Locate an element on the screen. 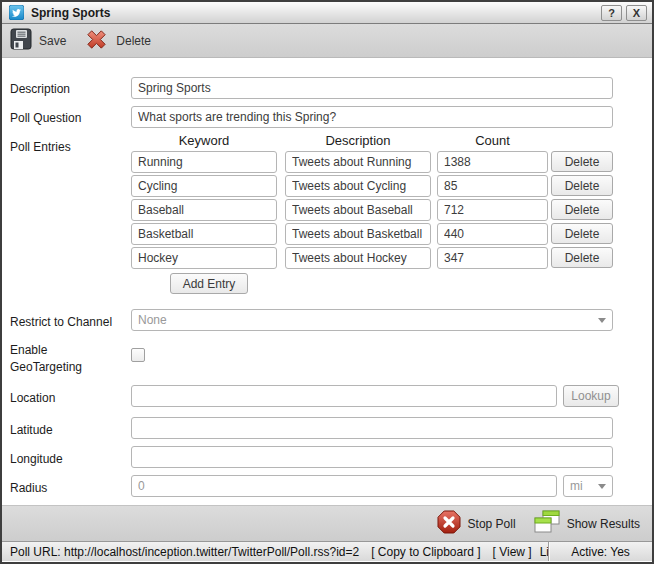 The width and height of the screenshot is (654, 564). main-toolbar: Save Delete is located at coordinates (327, 41).